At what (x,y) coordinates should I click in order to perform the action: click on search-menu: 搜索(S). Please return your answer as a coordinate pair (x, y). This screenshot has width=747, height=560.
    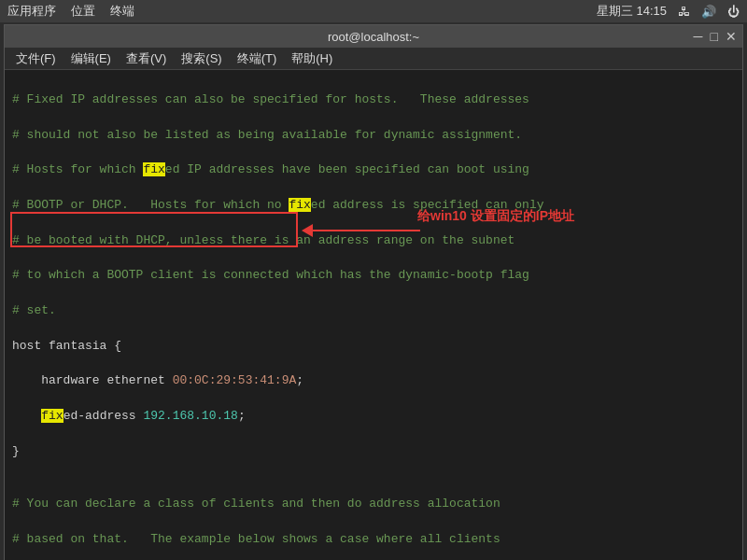
    Looking at the image, I should click on (202, 59).